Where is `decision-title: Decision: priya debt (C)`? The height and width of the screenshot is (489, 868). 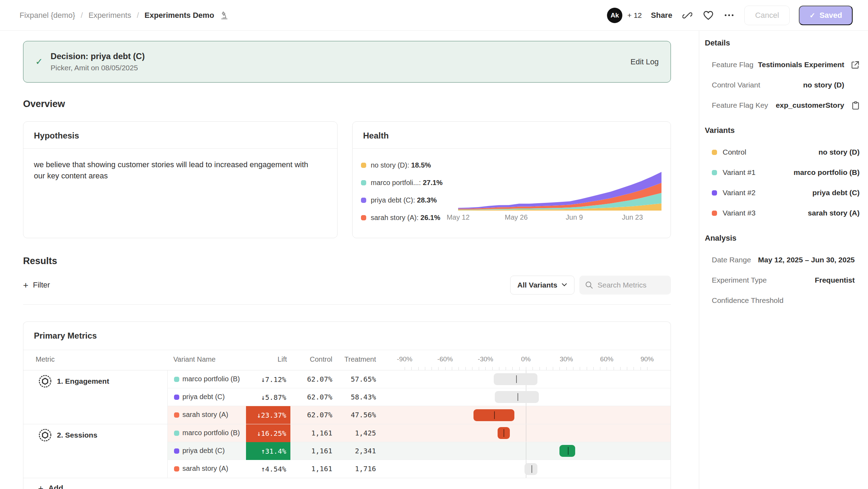 decision-title: Decision: priya debt (C) is located at coordinates (98, 56).